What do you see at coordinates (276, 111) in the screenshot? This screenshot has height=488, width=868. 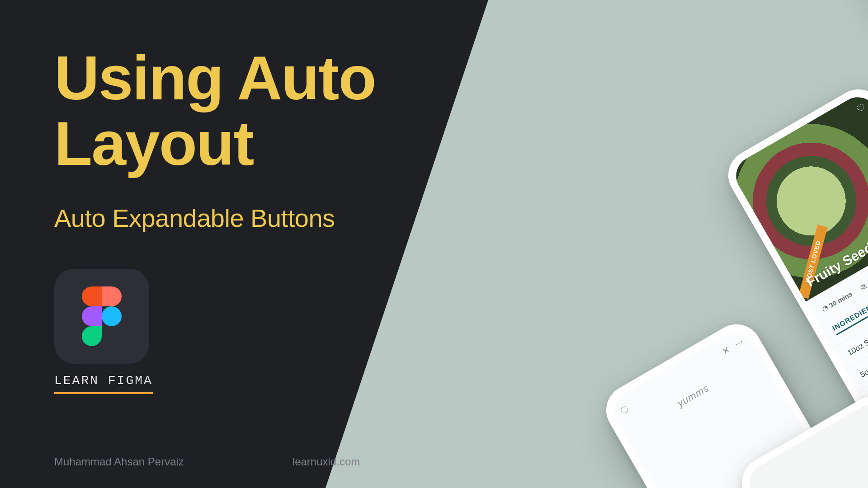 I see `slide-title: Using Auto Layout` at bounding box center [276, 111].